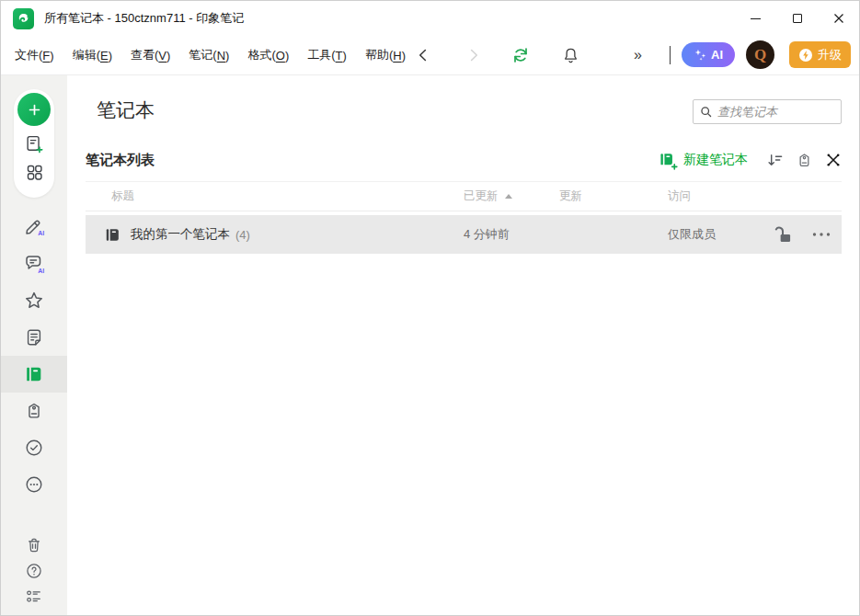 This screenshot has height=616, width=860. What do you see at coordinates (716, 160) in the screenshot?
I see `new-notebook-button: 新建笔记本` at bounding box center [716, 160].